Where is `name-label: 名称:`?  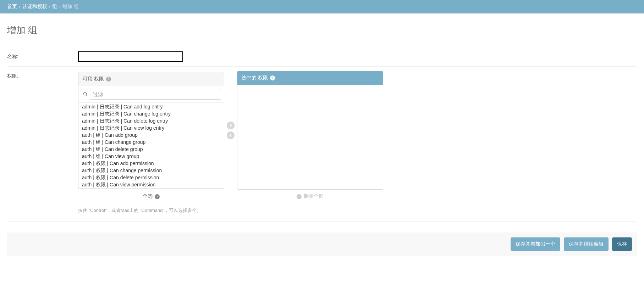
name-label: 名称: is located at coordinates (43, 56).